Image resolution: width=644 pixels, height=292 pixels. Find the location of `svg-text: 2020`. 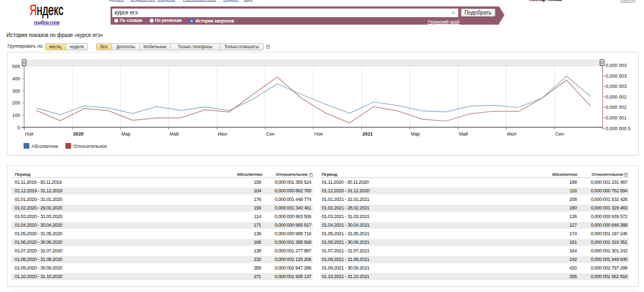

svg-text: 2020 is located at coordinates (78, 134).